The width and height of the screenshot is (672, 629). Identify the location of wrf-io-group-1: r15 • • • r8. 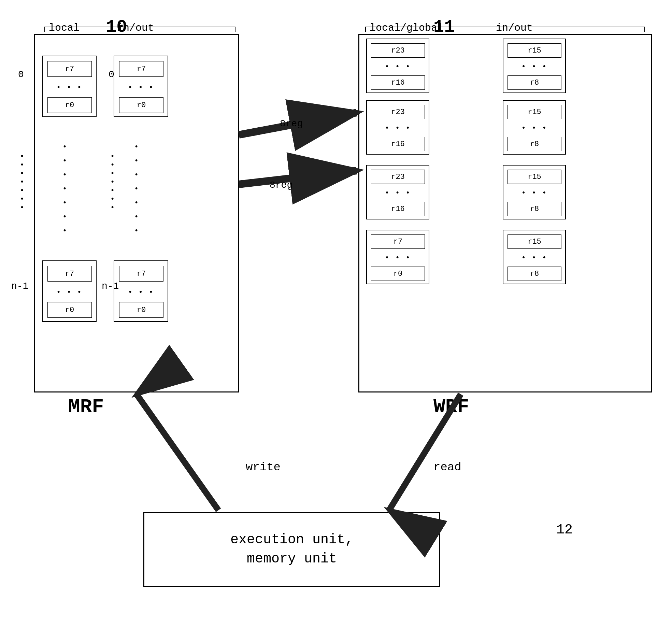
(534, 127).